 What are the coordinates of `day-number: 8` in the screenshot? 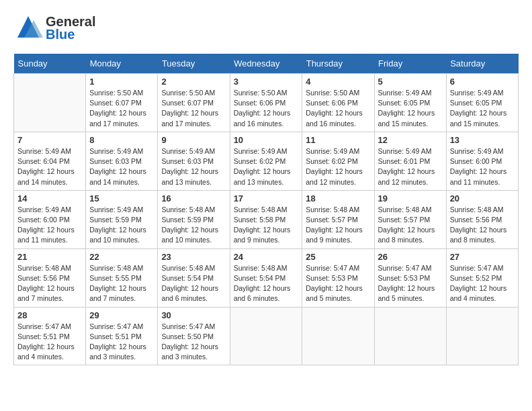 It's located at (122, 140).